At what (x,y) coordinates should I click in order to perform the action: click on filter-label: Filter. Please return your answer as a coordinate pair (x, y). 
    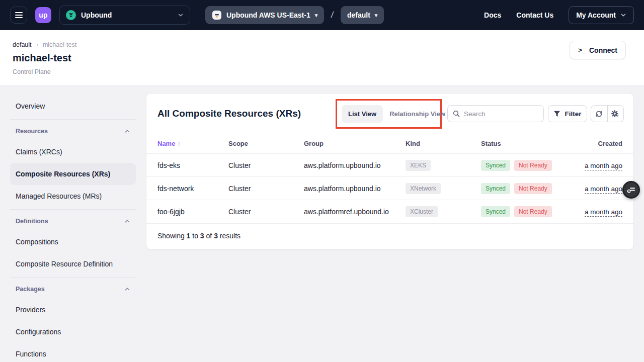
    Looking at the image, I should click on (573, 114).